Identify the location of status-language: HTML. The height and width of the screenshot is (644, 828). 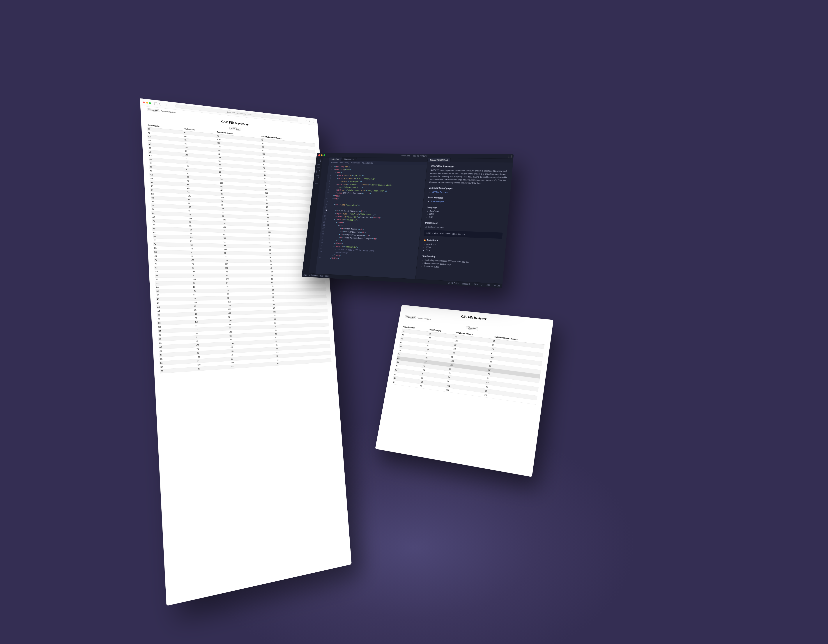
(488, 285).